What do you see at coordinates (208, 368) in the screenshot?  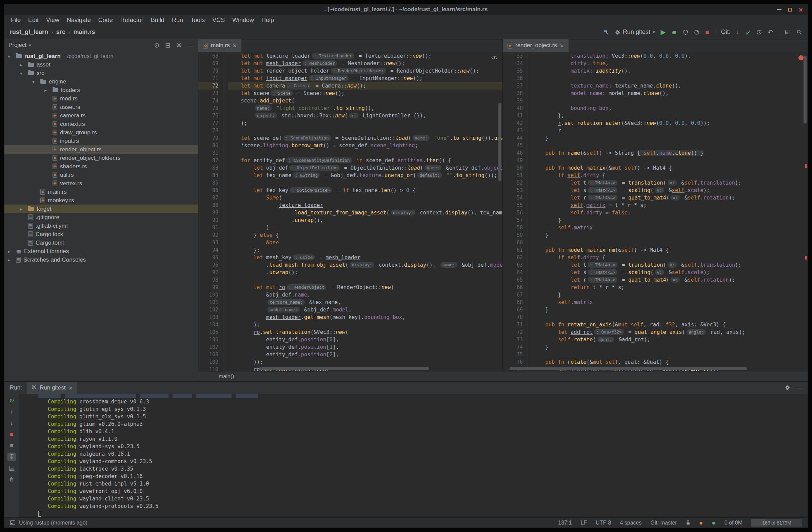 I see `line-number: 110` at bounding box center [208, 368].